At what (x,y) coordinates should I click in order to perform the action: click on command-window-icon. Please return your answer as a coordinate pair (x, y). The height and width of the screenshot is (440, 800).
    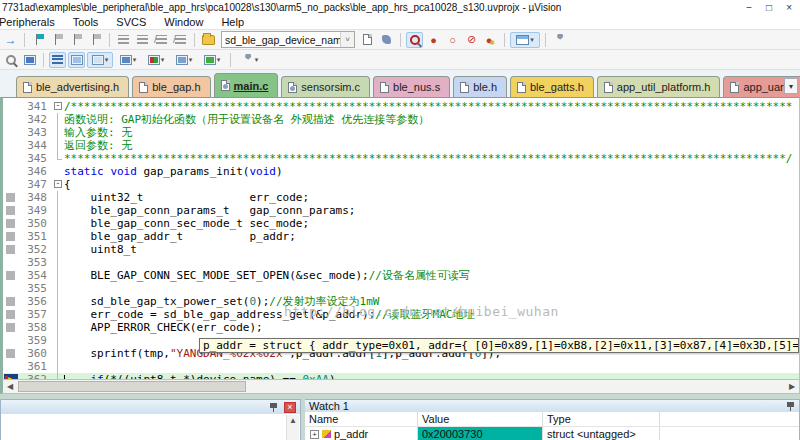
    Looking at the image, I should click on (58, 60).